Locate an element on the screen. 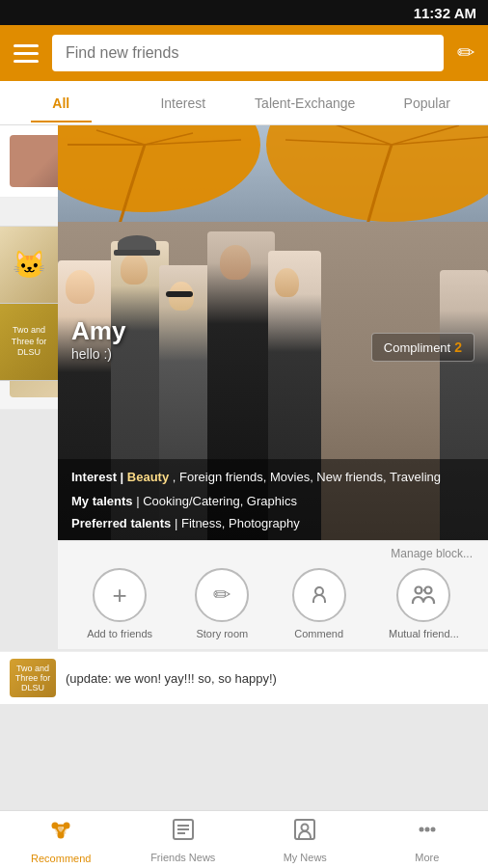  nav-friends-news-label: Friends News is located at coordinates (183, 857).